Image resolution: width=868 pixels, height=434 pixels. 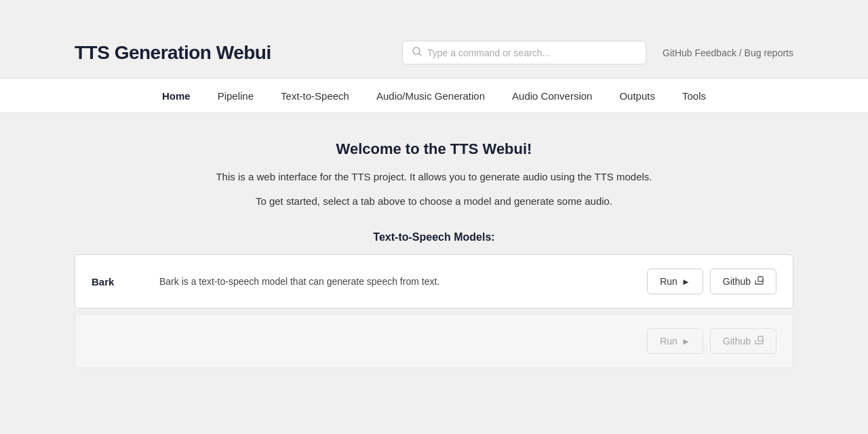 I want to click on nav-item-pipeline: Pipeline, so click(x=236, y=96).